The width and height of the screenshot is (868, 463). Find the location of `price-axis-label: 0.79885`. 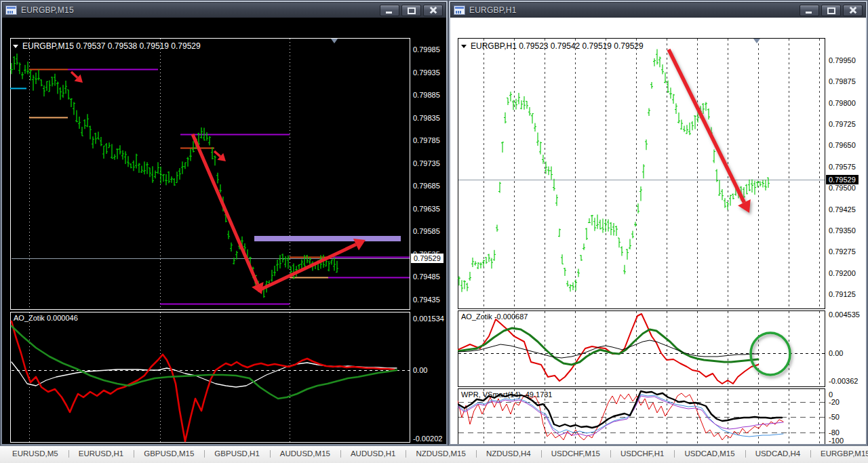

price-axis-label: 0.79885 is located at coordinates (427, 95).